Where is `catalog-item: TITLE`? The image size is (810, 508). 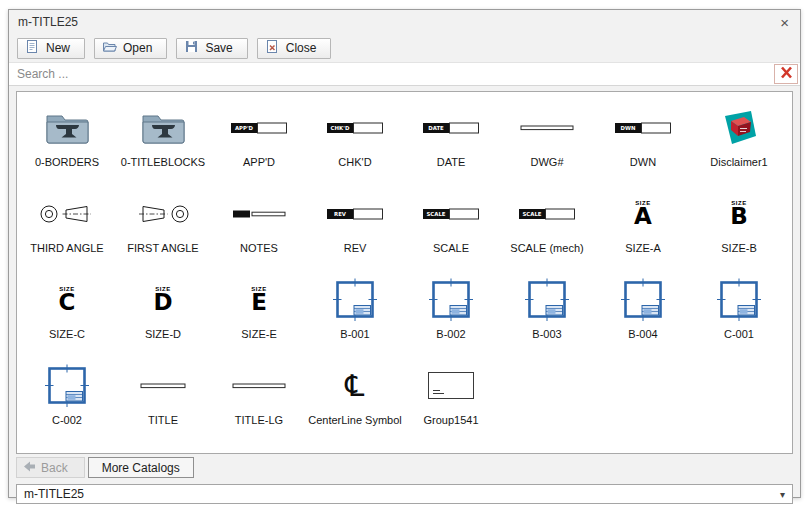 catalog-item: TITLE is located at coordinates (163, 399).